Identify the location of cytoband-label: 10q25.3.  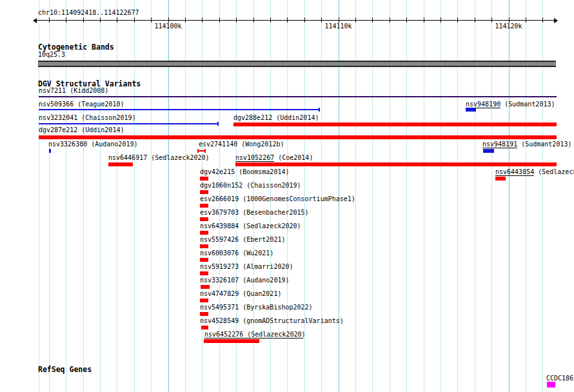
(52, 55).